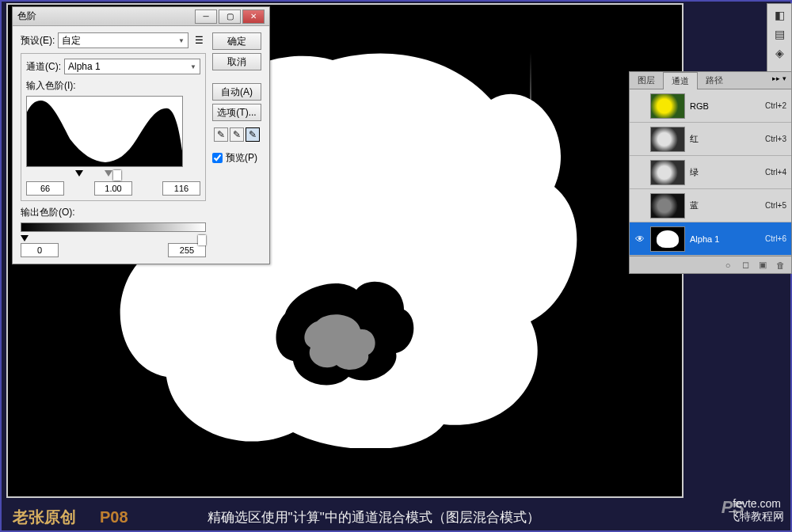  What do you see at coordinates (237, 112) in the screenshot?
I see `options-button: 选项(T)...` at bounding box center [237, 112].